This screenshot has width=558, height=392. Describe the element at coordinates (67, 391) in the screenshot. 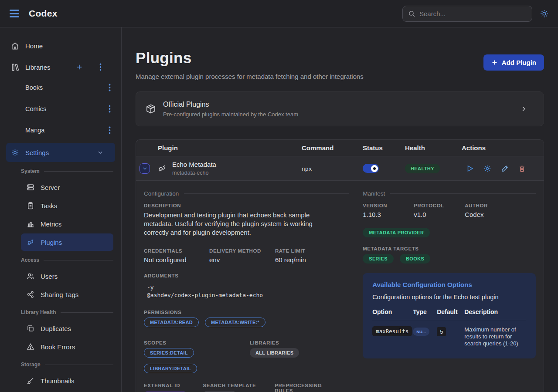

I see `sidebar-item-page-cache: PDF Page Cache` at that location.